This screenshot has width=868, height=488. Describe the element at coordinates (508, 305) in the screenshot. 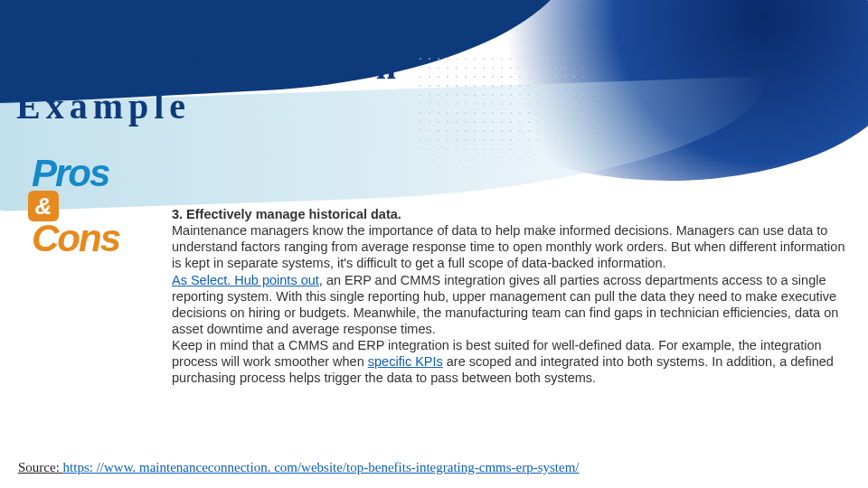

I see `paragraph-2: As Select. Hub points out, an ERP and CM…` at that location.